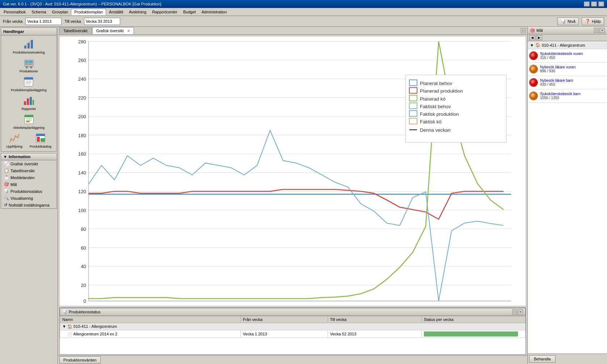 The height and width of the screenshot is (364, 607). Describe the element at coordinates (303, 12) in the screenshot. I see `menubar: Personalbok Schema Grovplan Produktionsp…` at that location.